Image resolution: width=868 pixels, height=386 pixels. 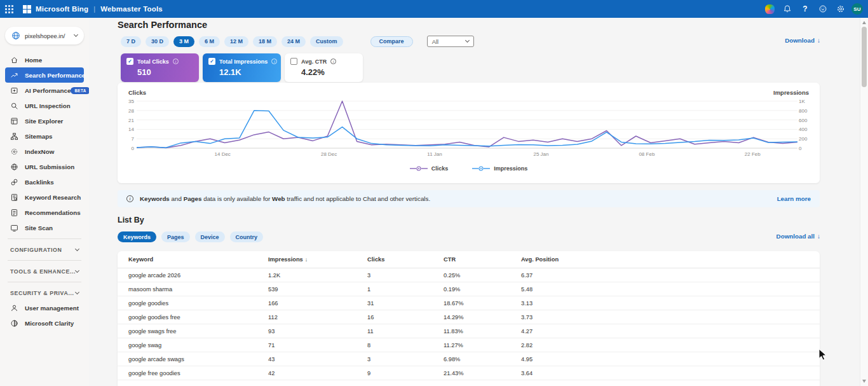 I want to click on scroll-up-arrow, so click(x=864, y=23).